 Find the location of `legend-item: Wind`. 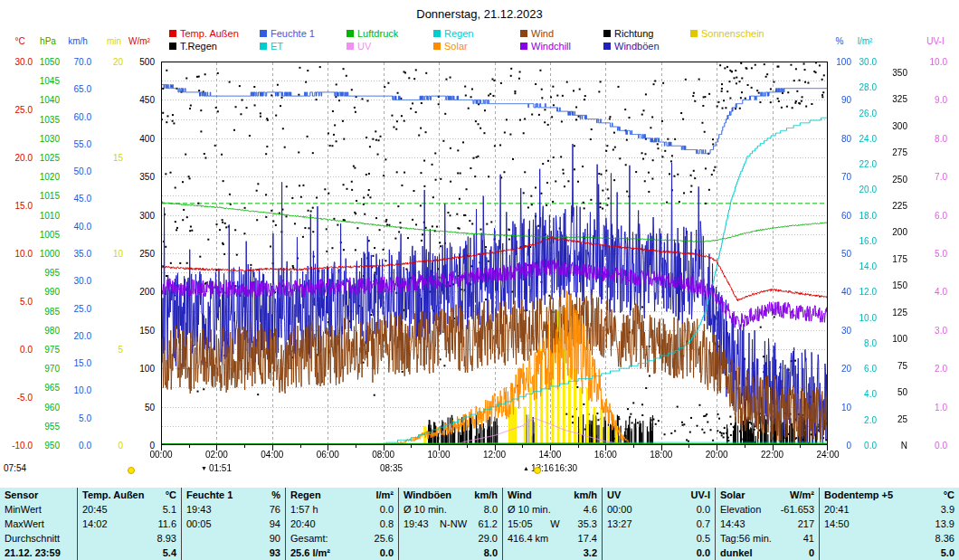

legend-item: Wind is located at coordinates (537, 33).